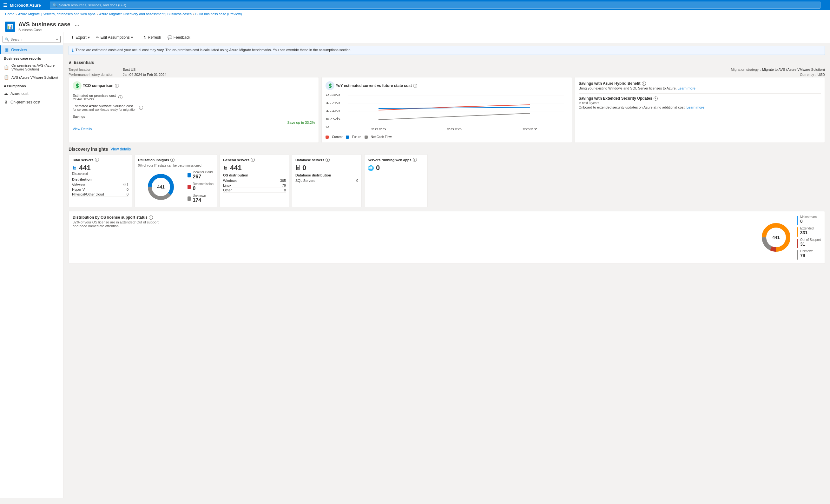 This screenshot has width=830, height=504. I want to click on sidebar-item-overview: ▦ Overview, so click(32, 50).